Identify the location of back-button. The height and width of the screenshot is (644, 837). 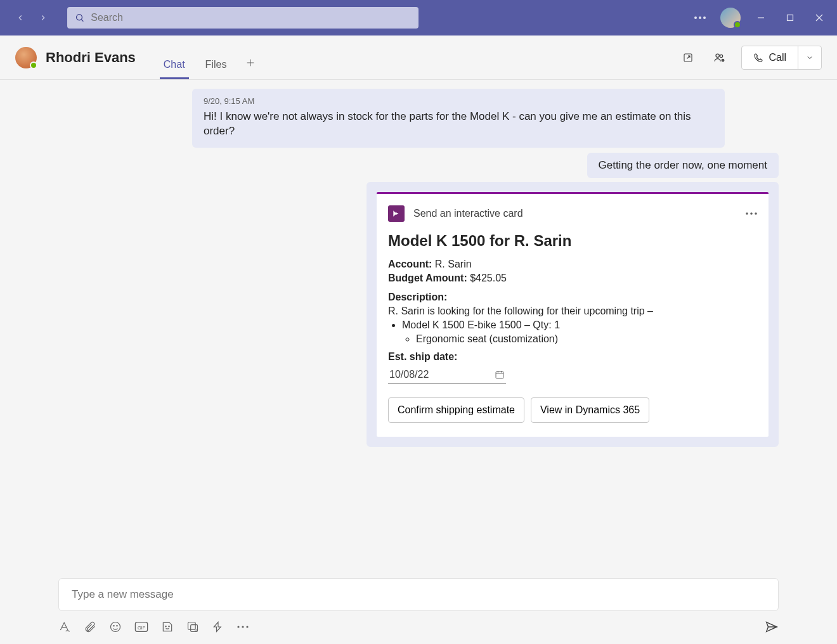
(20, 18).